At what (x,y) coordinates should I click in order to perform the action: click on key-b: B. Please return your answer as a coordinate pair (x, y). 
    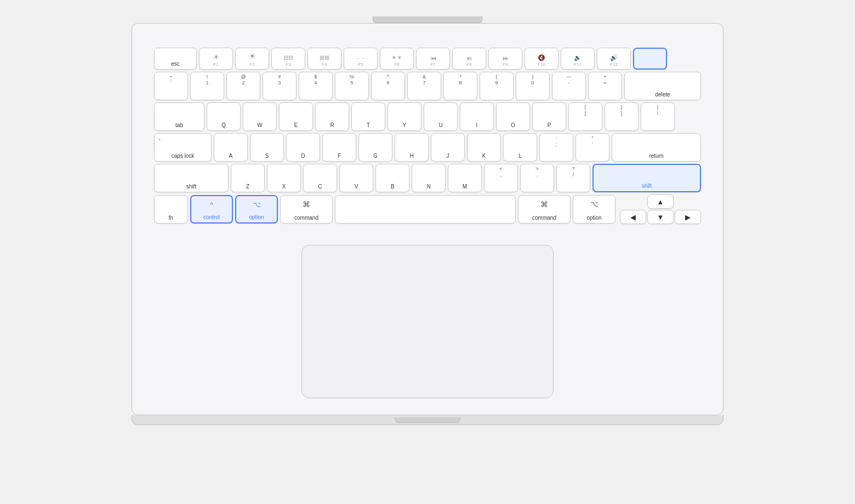
    Looking at the image, I should click on (392, 178).